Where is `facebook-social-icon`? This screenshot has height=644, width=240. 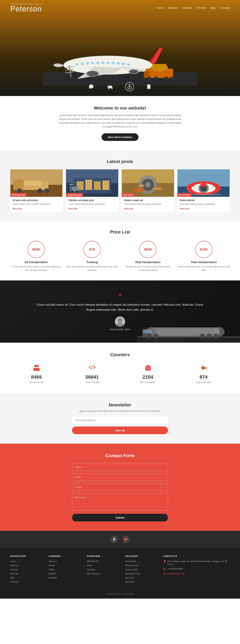
facebook-social-icon is located at coordinates (114, 540).